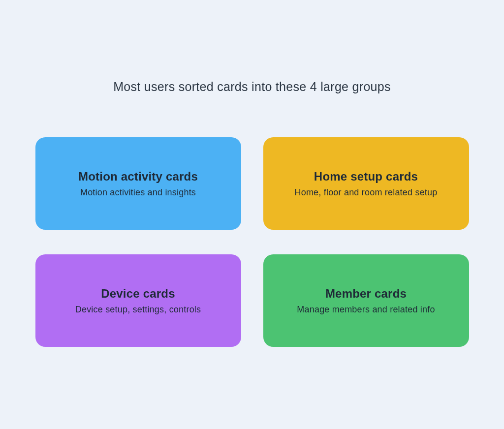 The image size is (504, 429). Describe the element at coordinates (138, 294) in the screenshot. I see `card-title: Device cards` at that location.